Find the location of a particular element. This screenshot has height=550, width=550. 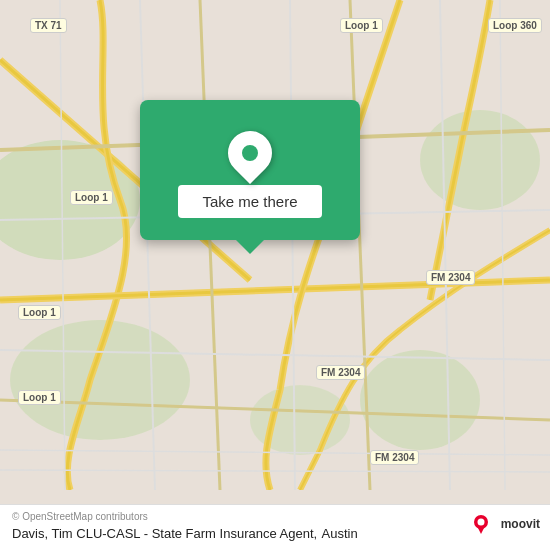

place-name: Davis, Tim CLU-CASL - State Farm Insuran… is located at coordinates (164, 534).